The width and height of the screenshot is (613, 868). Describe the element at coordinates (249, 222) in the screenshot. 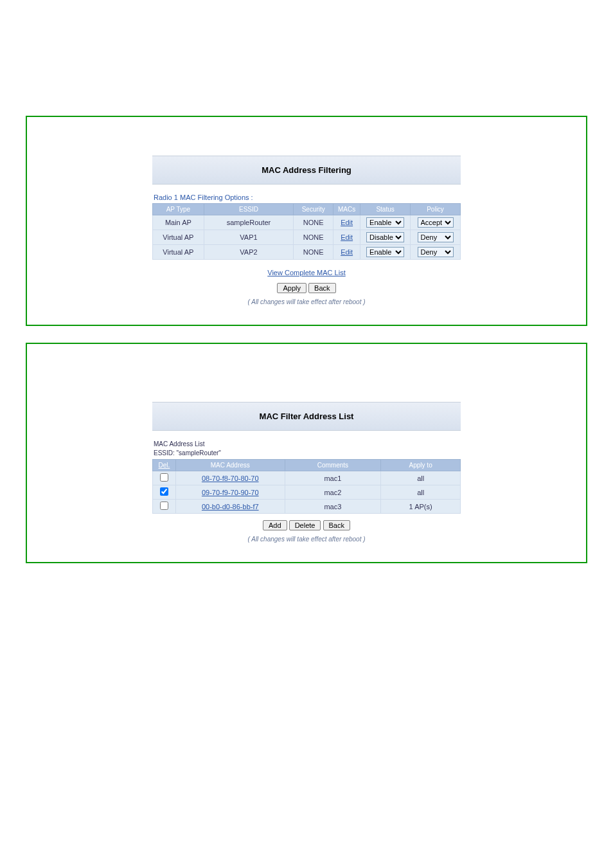

I see `cell-essid: sampleRouter` at that location.